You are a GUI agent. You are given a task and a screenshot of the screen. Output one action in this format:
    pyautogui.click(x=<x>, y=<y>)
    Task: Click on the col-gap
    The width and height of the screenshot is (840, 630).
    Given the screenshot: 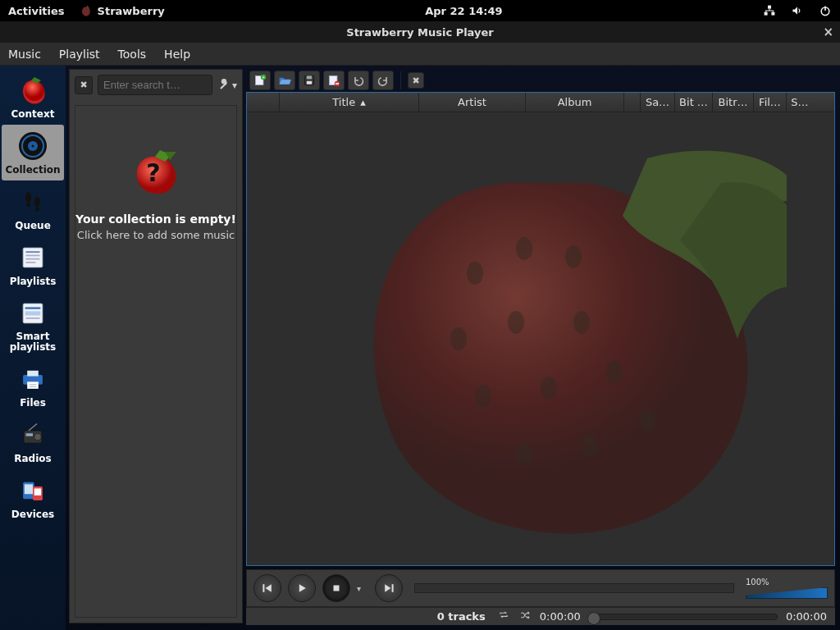 What is the action you would take?
    pyautogui.click(x=632, y=102)
    